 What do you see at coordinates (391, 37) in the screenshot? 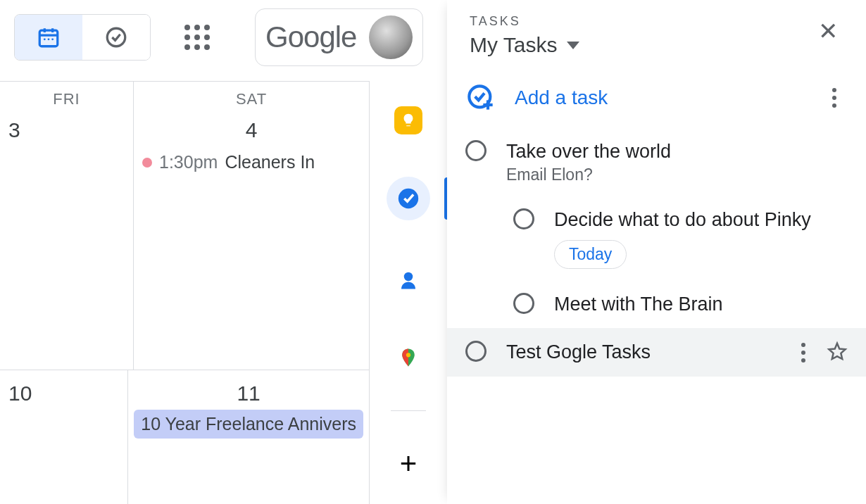
I see `avatar` at bounding box center [391, 37].